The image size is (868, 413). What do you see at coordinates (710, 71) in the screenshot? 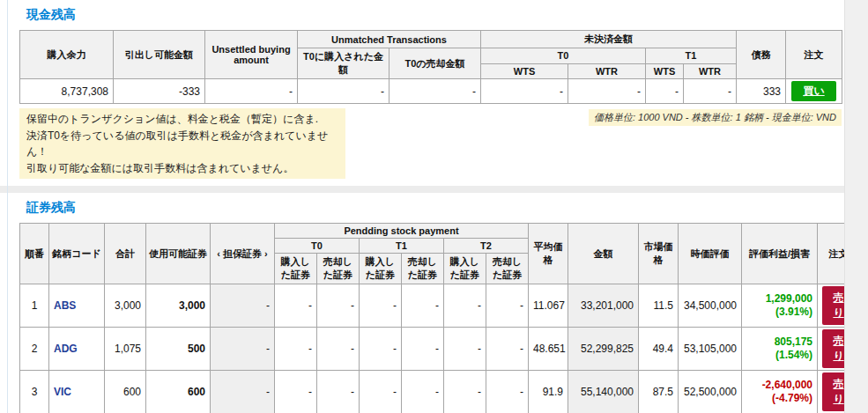
I see `col-t1-wtr: WTR` at bounding box center [710, 71].